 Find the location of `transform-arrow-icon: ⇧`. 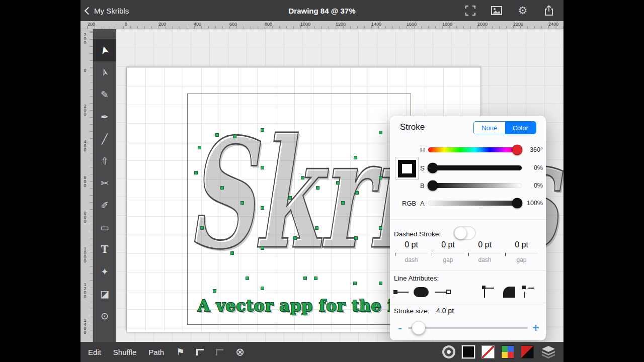

transform-arrow-icon: ⇧ is located at coordinates (105, 161).